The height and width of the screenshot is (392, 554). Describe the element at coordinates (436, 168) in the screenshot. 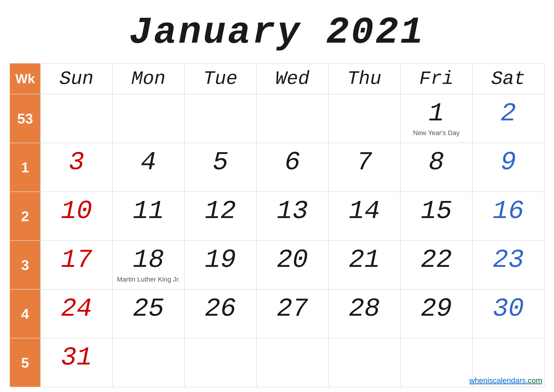

I see `day-cell-jan-8: 8` at that location.